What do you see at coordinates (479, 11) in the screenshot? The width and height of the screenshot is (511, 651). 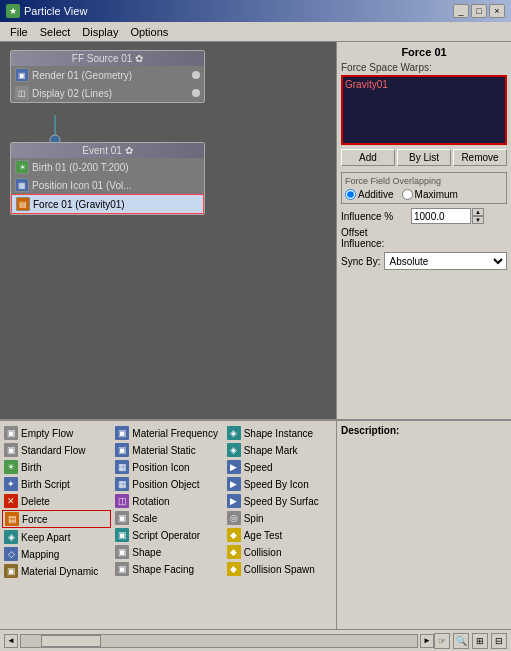 I see `maximize-button: □` at bounding box center [479, 11].